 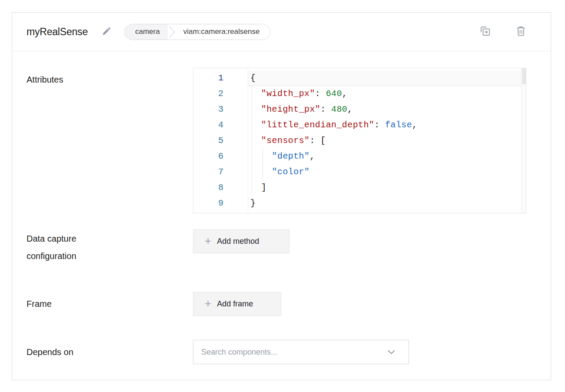 I want to click on line-number: 1, so click(x=221, y=78).